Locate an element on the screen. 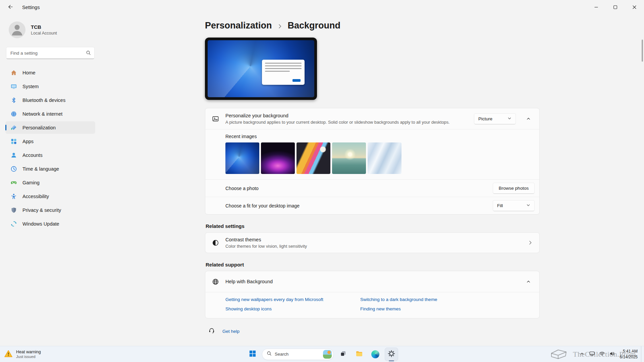 This screenshot has width=644, height=362. sidebar-item-personalization: Personalization is located at coordinates (50, 127).